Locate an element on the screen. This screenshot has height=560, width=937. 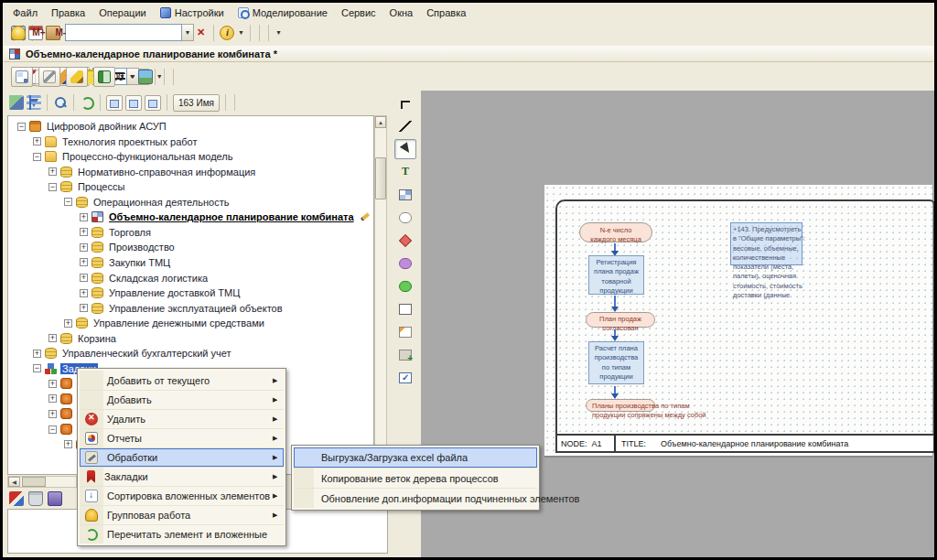
tree-item: + Управление денежными средствами is located at coordinates (165, 323).